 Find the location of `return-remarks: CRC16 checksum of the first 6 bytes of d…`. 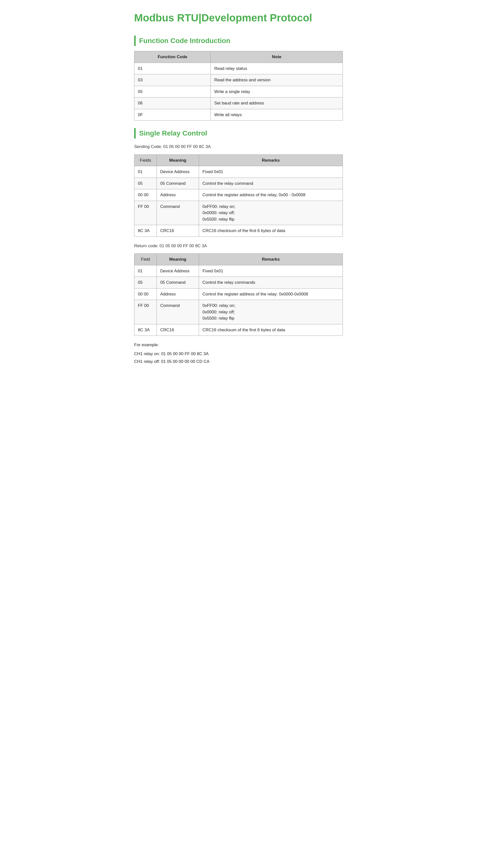

return-remarks: CRC16 checksum of the first 6 bytes of d… is located at coordinates (271, 330).